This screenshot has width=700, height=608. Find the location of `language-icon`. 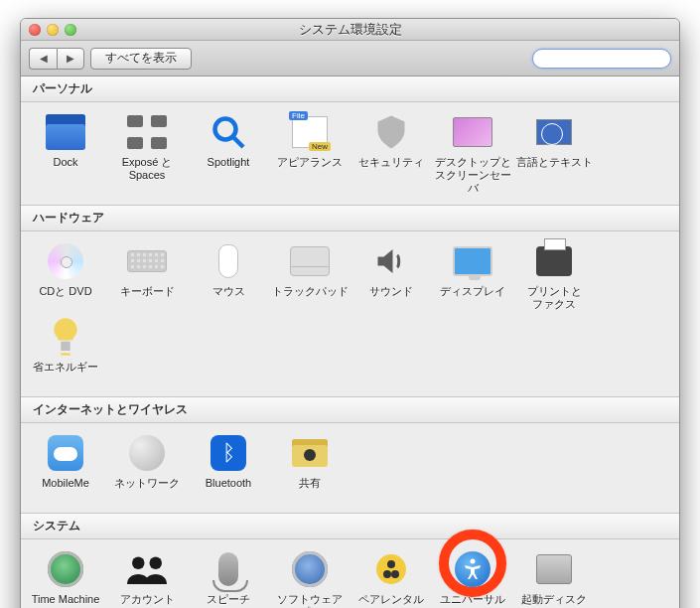

language-icon is located at coordinates (554, 132).